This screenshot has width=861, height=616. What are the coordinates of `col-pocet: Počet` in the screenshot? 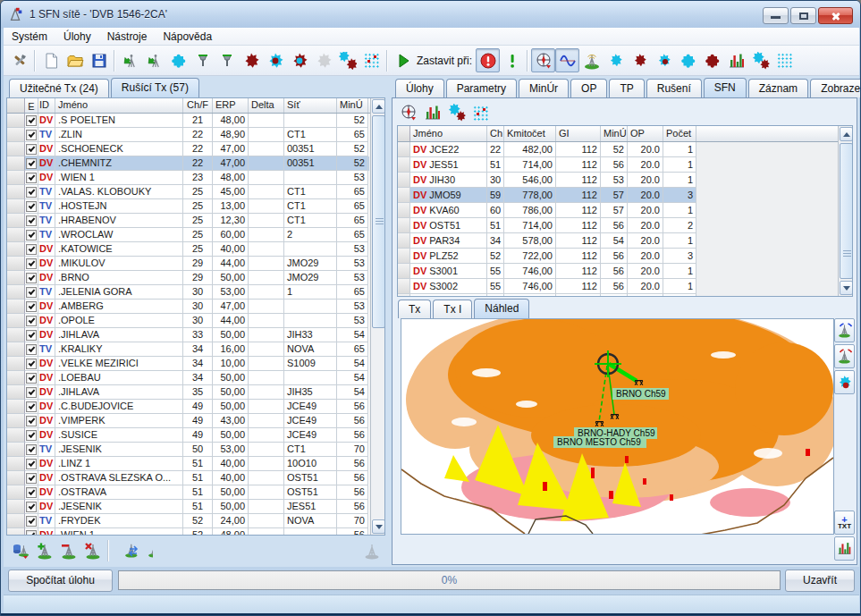 It's located at (680, 134).